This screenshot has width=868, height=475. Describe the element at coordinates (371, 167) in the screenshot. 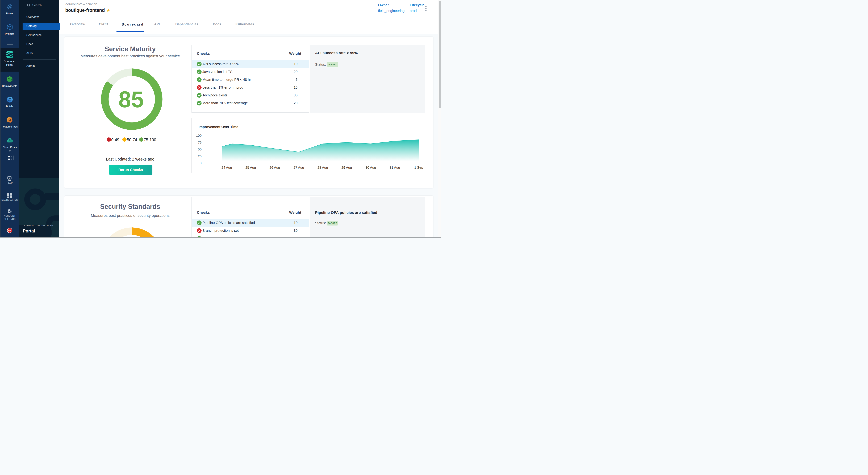

I see `svg-text: 30 Aug` at that location.